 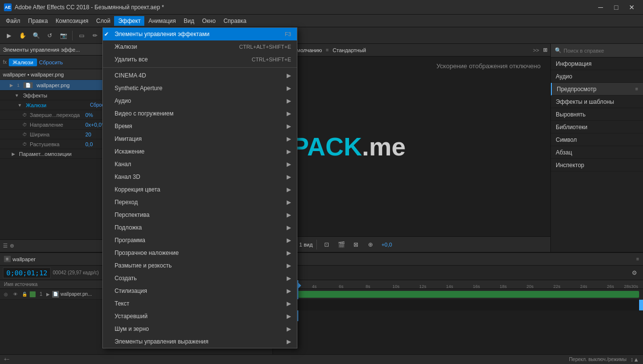 I want to click on prop-value-1: 0%, so click(x=89, y=115).